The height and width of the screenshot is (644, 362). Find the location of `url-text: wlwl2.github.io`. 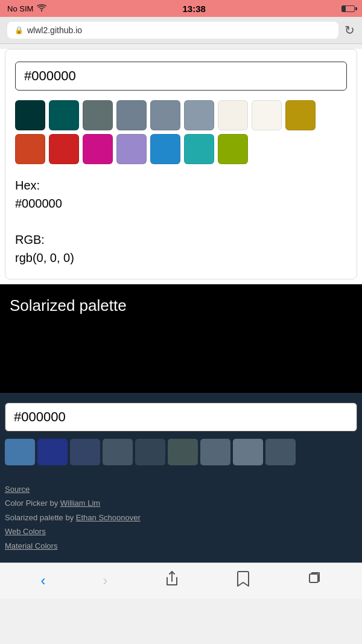

url-text: wlwl2.github.io is located at coordinates (54, 30).